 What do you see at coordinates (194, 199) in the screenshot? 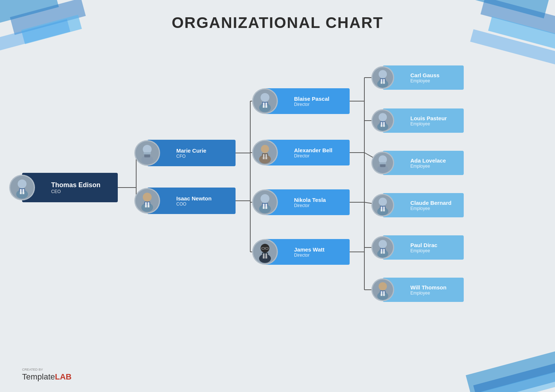
I see `vp2-name: Isaac Newton` at bounding box center [194, 199].